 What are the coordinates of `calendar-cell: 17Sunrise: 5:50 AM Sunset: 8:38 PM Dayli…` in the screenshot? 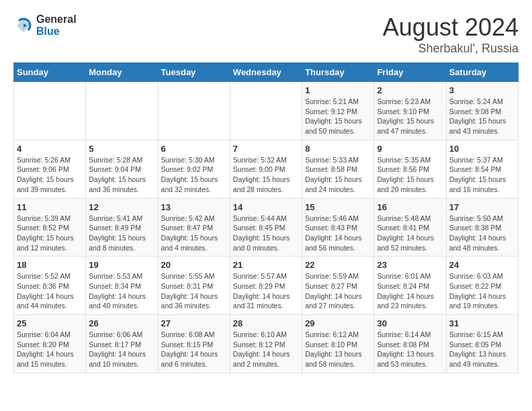 It's located at (482, 227).